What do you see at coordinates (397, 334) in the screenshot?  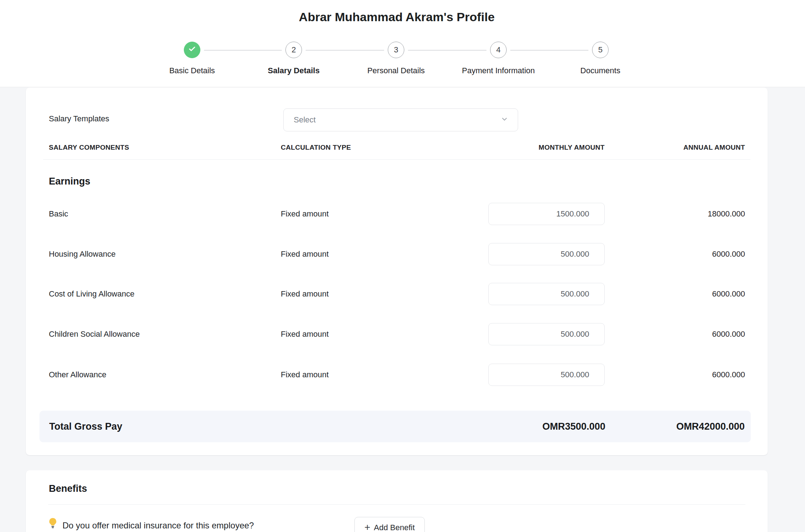 I see `table-row: Children Social Allowance Fixed amount 6…` at bounding box center [397, 334].